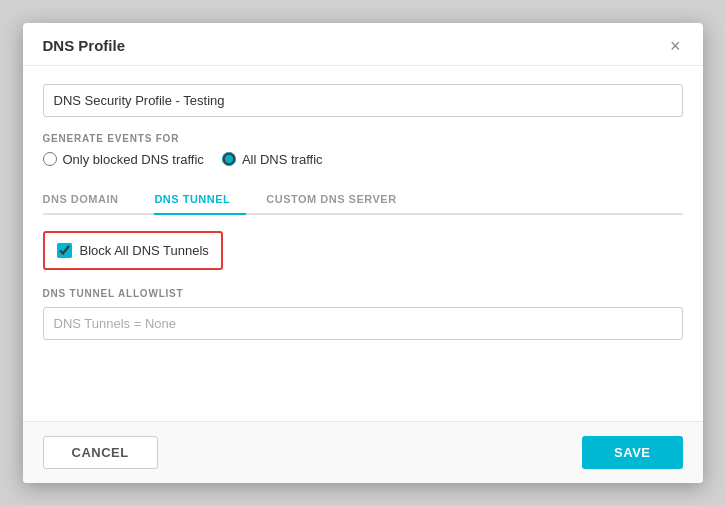  I want to click on block-all-dns-tunnels-row: Block All DNS Tunnels, so click(133, 250).